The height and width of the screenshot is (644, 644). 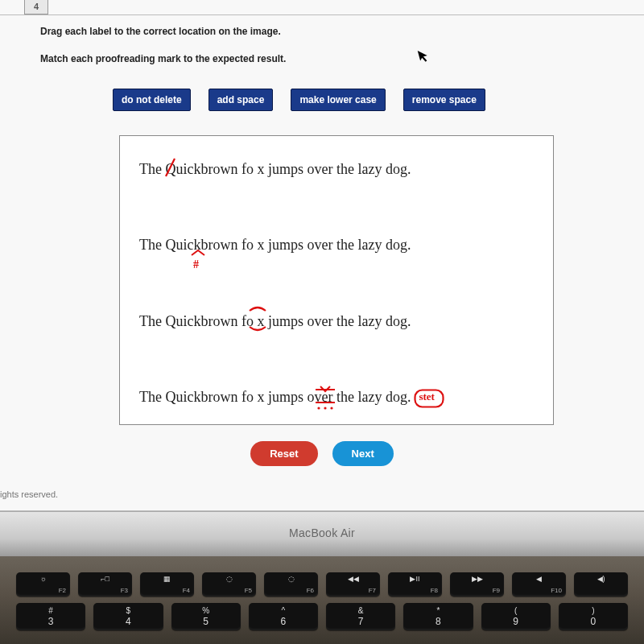 I want to click on mouse-cursor-icon, so click(x=425, y=57).